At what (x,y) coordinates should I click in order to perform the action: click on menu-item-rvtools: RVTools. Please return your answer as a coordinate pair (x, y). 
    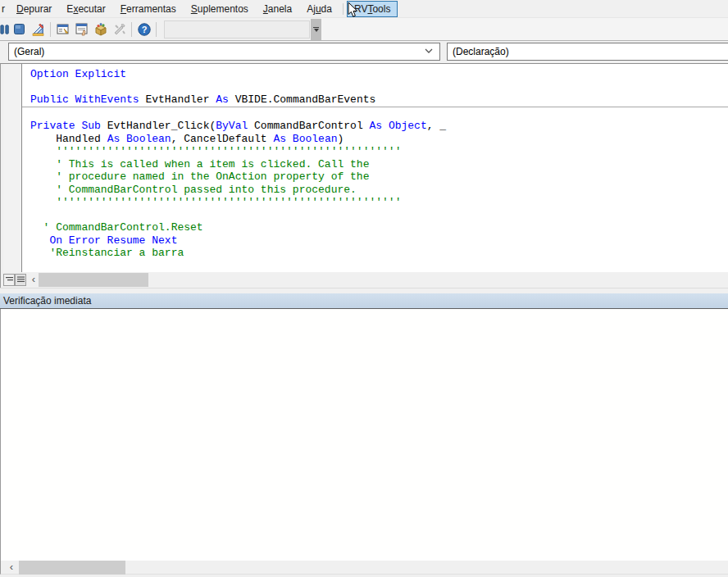
    Looking at the image, I should click on (372, 9).